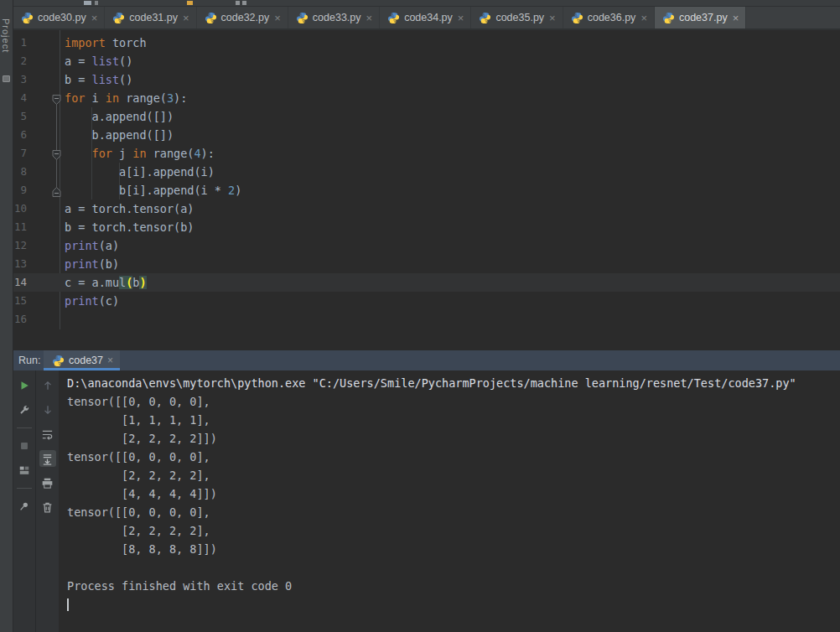 The height and width of the screenshot is (632, 840). I want to click on code-text: a.append([]), so click(119, 117).